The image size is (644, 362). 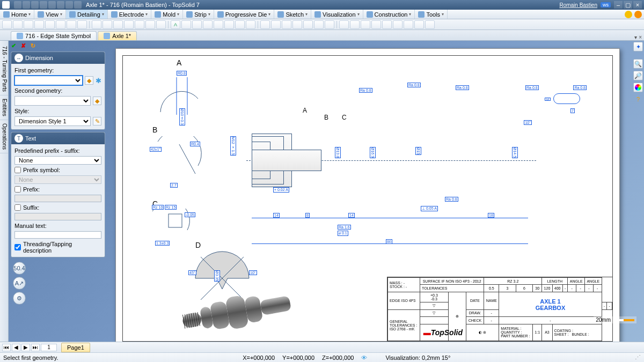 What do you see at coordinates (97, 121) in the screenshot?
I see `style-edit: ✎` at bounding box center [97, 121].